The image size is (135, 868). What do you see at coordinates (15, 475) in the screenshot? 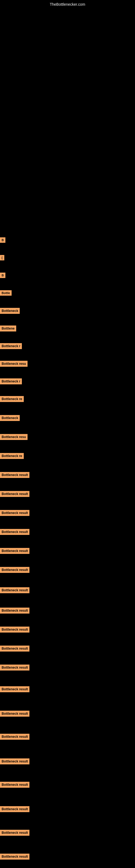
I see `bottleneck-label-14: Bottleneck result` at bounding box center [15, 475].